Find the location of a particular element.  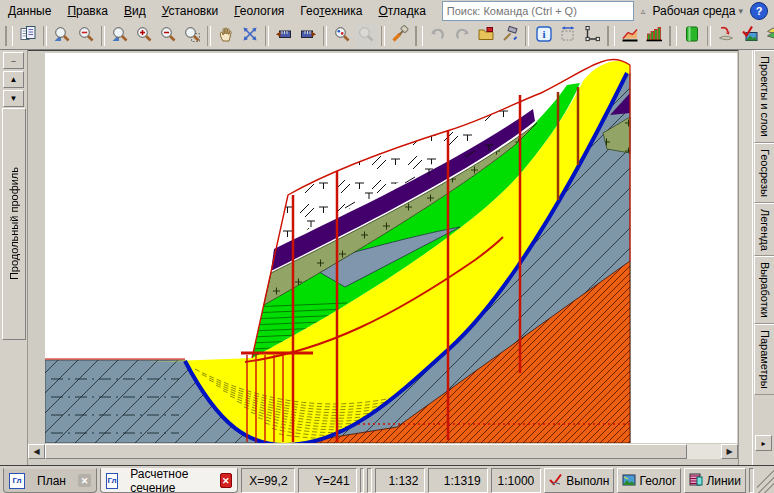

hand-icon is located at coordinates (226, 36).